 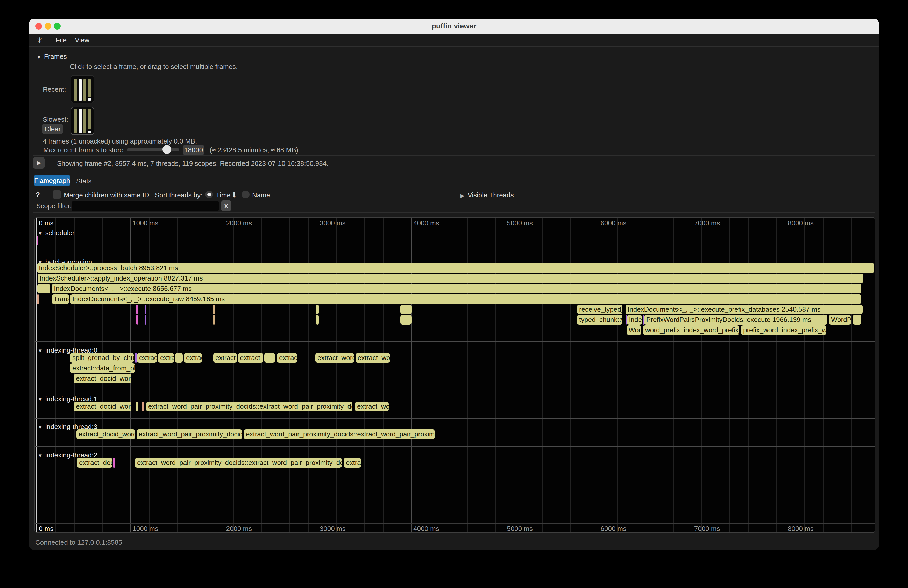 What do you see at coordinates (145, 206) in the screenshot?
I see `scope-filter-input` at bounding box center [145, 206].